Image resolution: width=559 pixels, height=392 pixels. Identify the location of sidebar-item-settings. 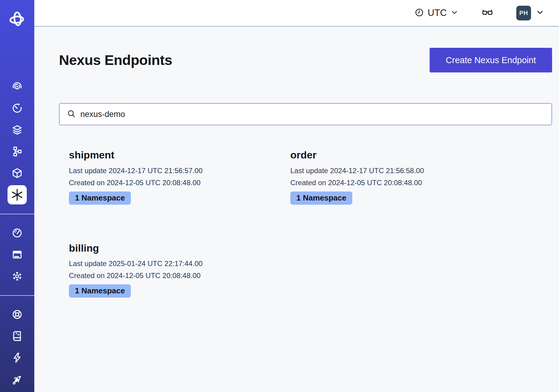
(17, 276).